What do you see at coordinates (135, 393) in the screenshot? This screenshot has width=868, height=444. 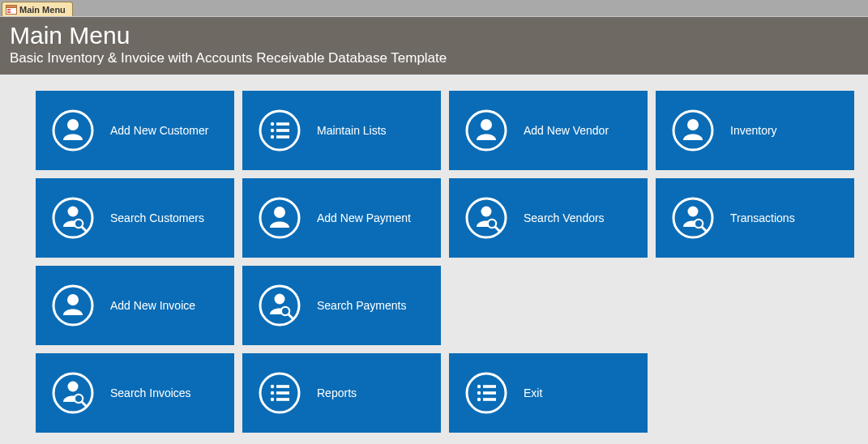 I see `tile-search-invoices: Search Invoices` at bounding box center [135, 393].